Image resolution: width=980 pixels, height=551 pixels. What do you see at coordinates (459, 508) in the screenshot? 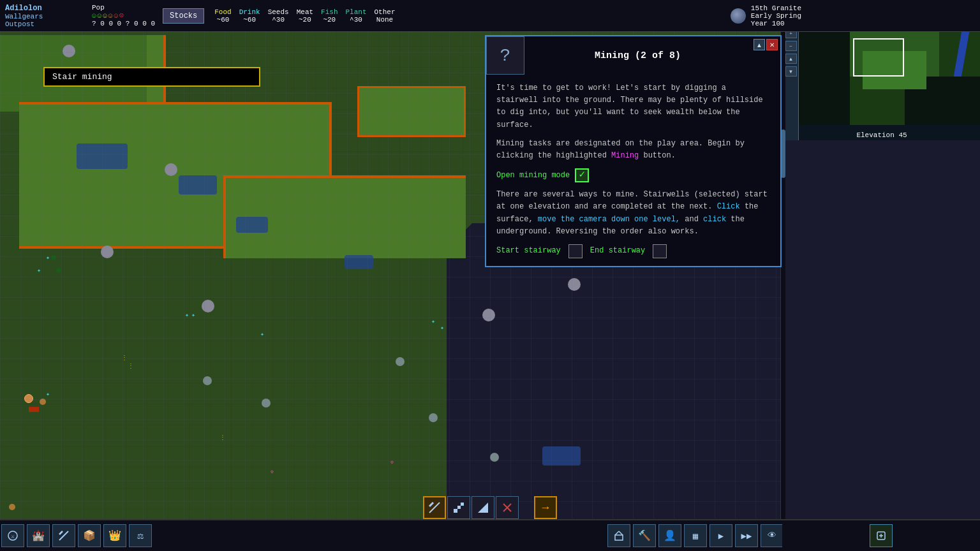
I see `mining-btn-stair-up` at bounding box center [459, 508].